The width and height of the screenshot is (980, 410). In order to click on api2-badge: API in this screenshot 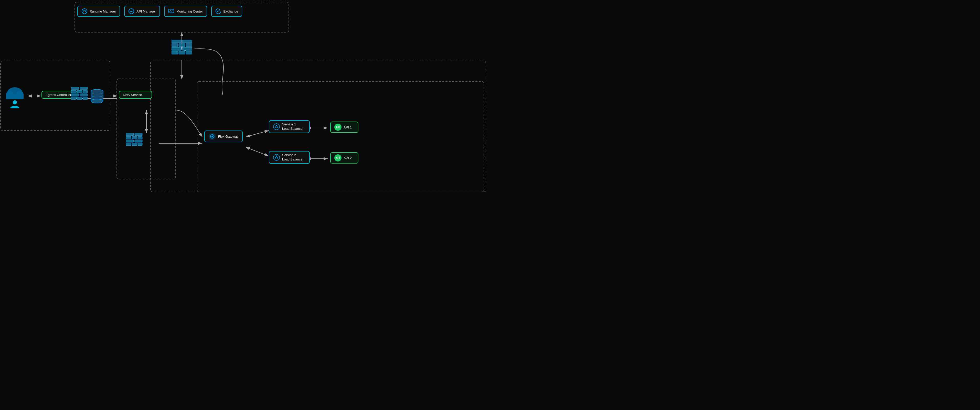, I will do `click(338, 158)`.